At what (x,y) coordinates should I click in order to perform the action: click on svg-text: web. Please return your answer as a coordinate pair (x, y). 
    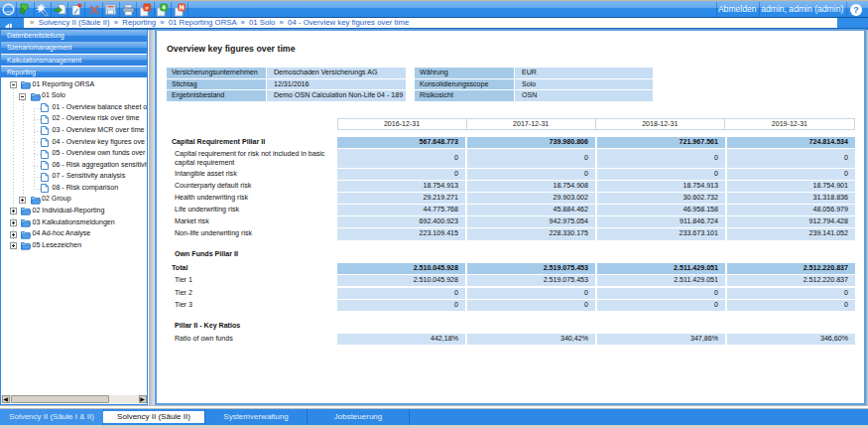
    Looking at the image, I should click on (8, 12).